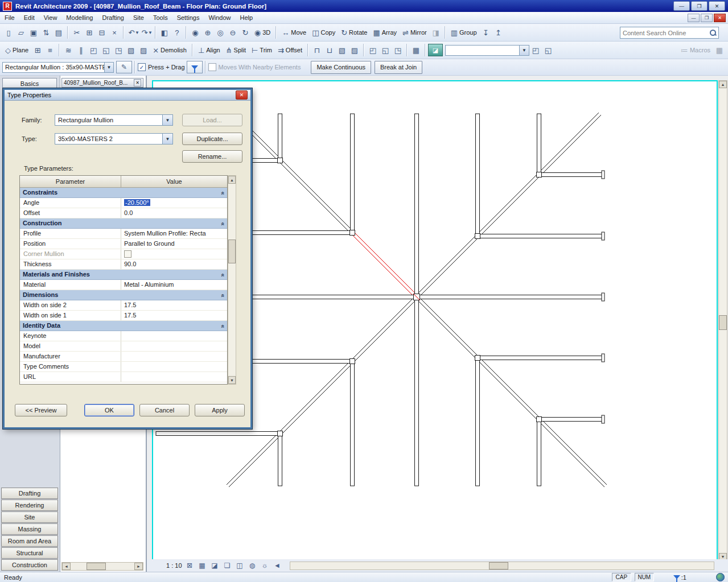 The height and width of the screenshot is (582, 728). Describe the element at coordinates (142, 67) in the screenshot. I see `press-drag-checkbox: ✓` at that location.